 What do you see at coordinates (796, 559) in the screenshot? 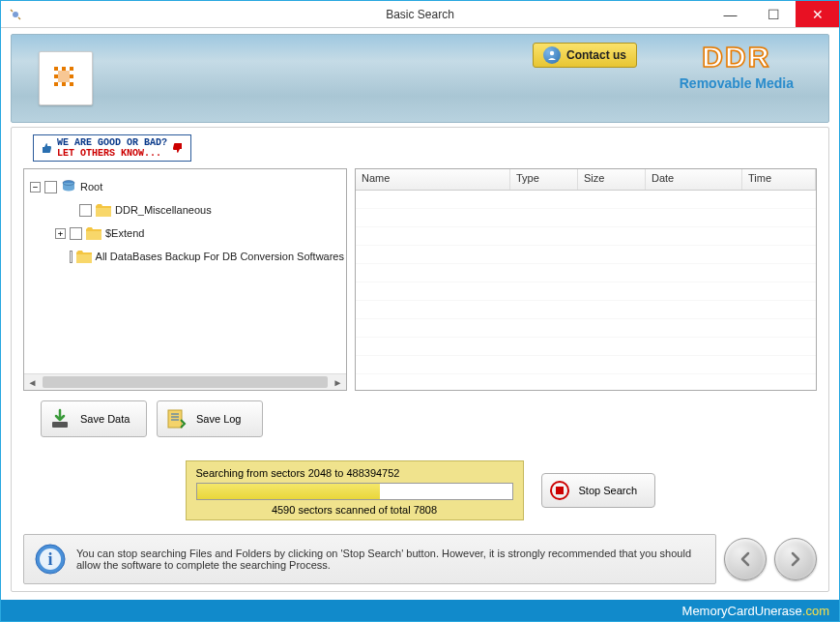
I see `next-button` at bounding box center [796, 559].